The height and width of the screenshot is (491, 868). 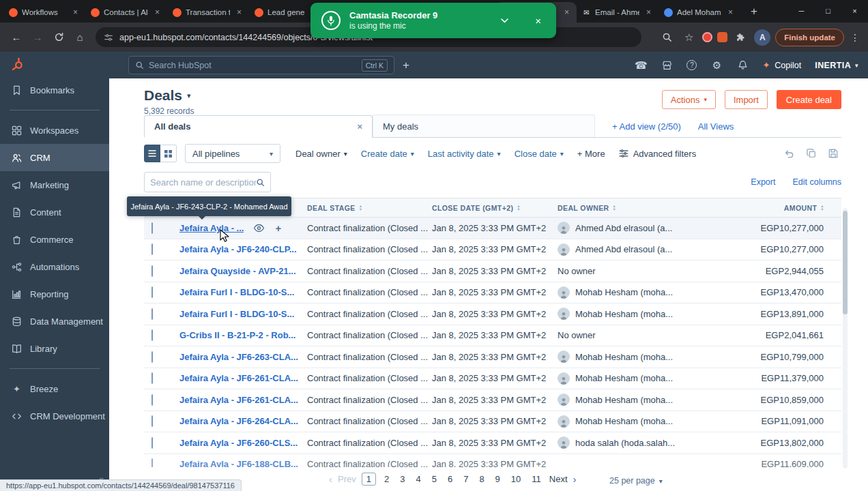 I want to click on prev-chevron-icon: ‹, so click(x=330, y=479).